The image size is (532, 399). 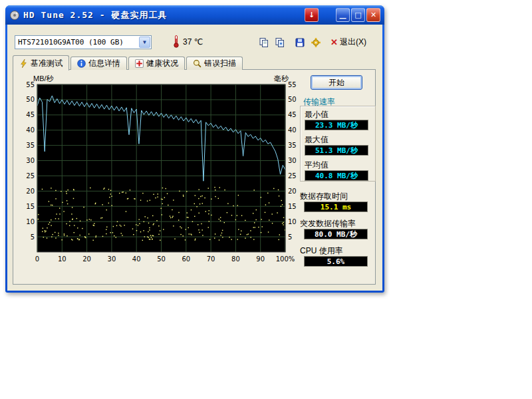 I want to click on axis-tick-label: 45, so click(x=31, y=114).